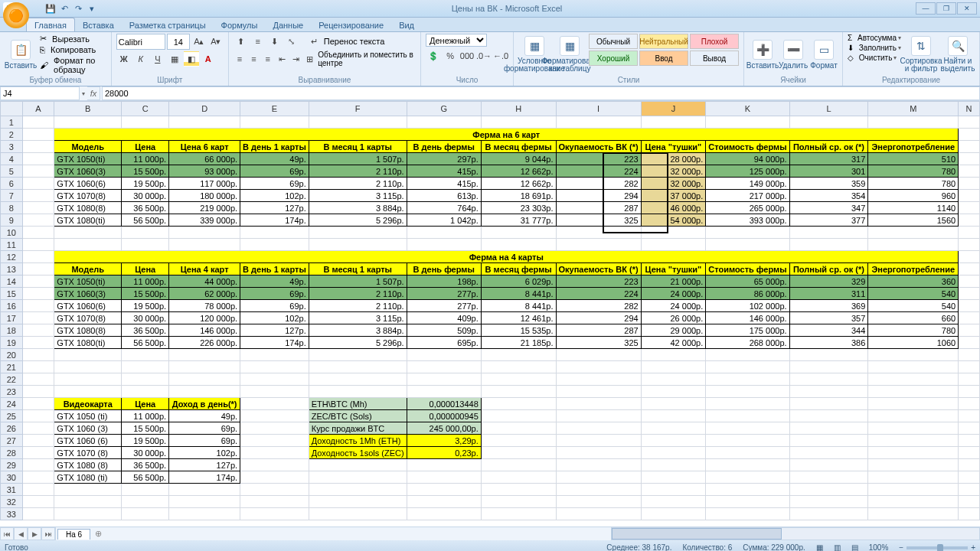  I want to click on cell: 102 000р., so click(747, 306).